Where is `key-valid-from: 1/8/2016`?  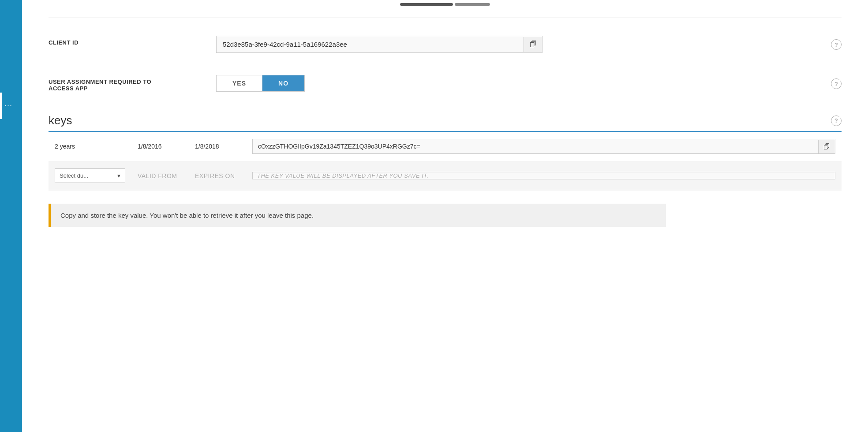
key-valid-from: 1/8/2016 is located at coordinates (160, 146).